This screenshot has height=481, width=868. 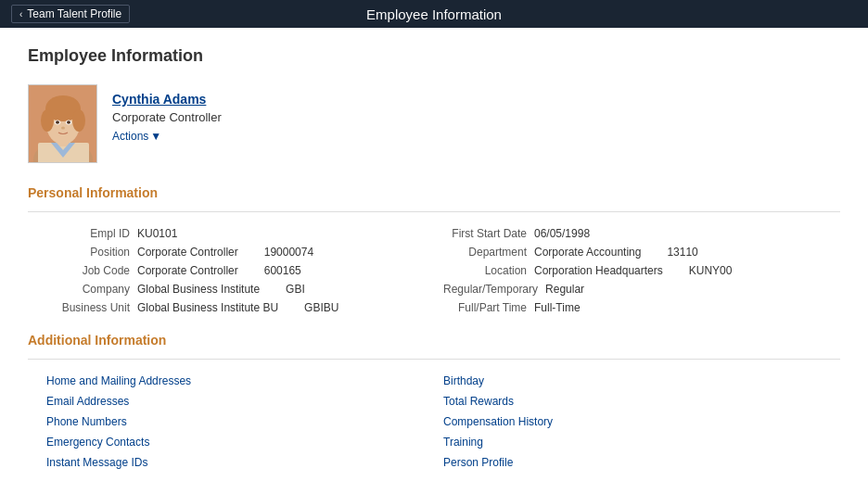 I want to click on department-value: Corporate Accounting, so click(x=588, y=252).